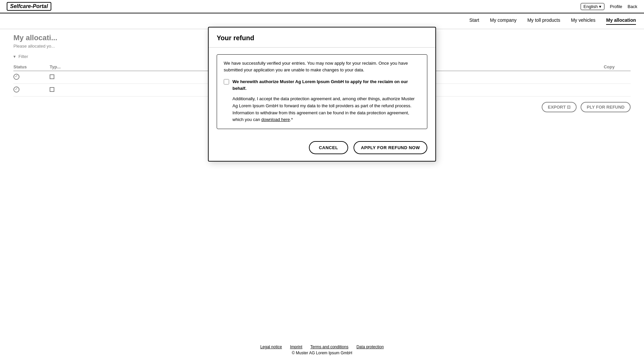 This screenshot has height=362, width=644. What do you see at coordinates (322, 347) in the screenshot?
I see `footer-links: Legal notice Imprint Terms and condition…` at bounding box center [322, 347].